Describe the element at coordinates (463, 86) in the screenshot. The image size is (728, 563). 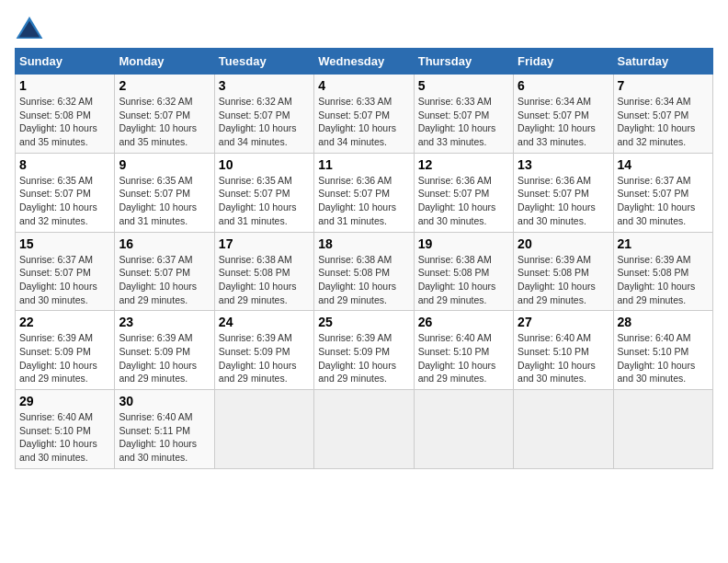
I see `day-number: 5` at that location.